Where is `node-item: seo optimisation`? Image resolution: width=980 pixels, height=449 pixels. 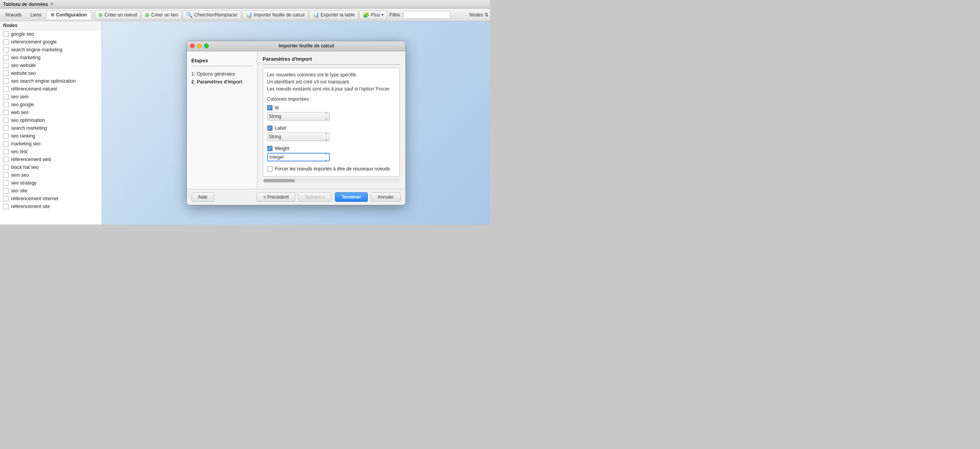 node-item: seo optimisation is located at coordinates (51, 120).